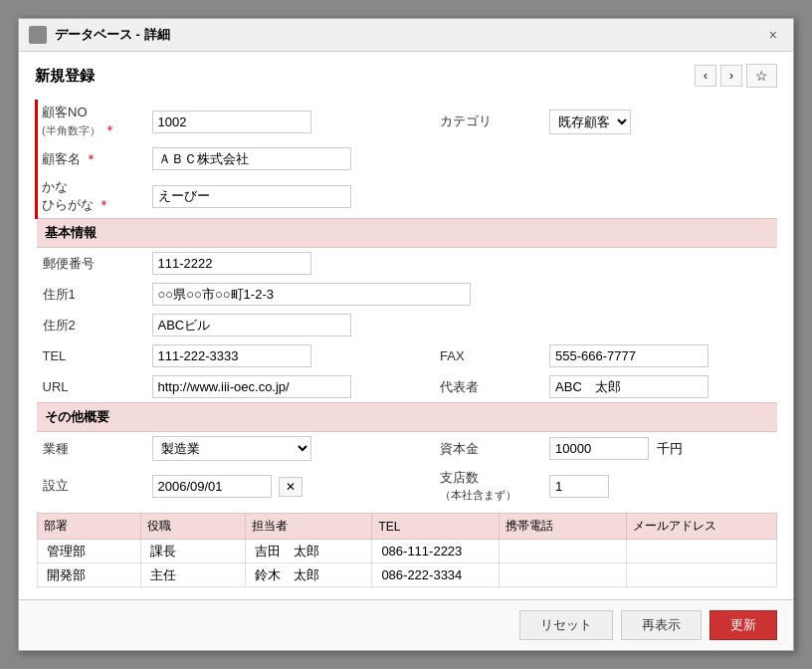 The width and height of the screenshot is (812, 669). I want to click on title-bar: データベース - 詳細 ×, so click(406, 36).